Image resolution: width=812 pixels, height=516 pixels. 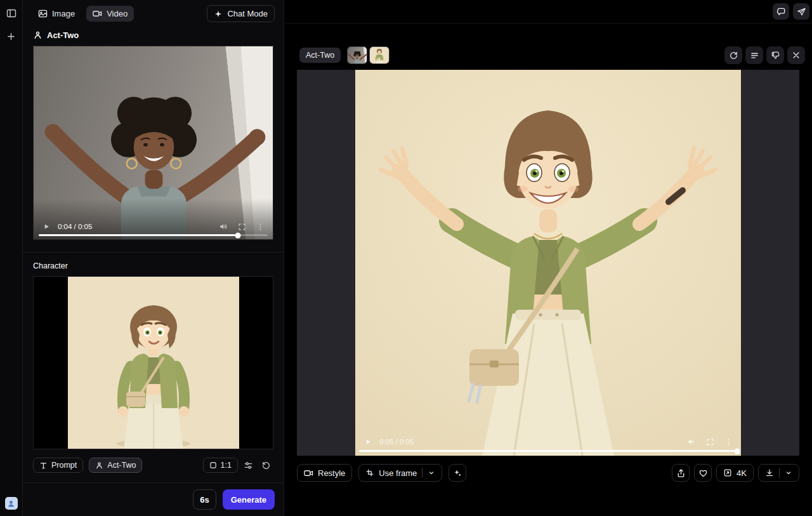 What do you see at coordinates (58, 465) in the screenshot?
I see `prompt-button: Prompt` at bounding box center [58, 465].